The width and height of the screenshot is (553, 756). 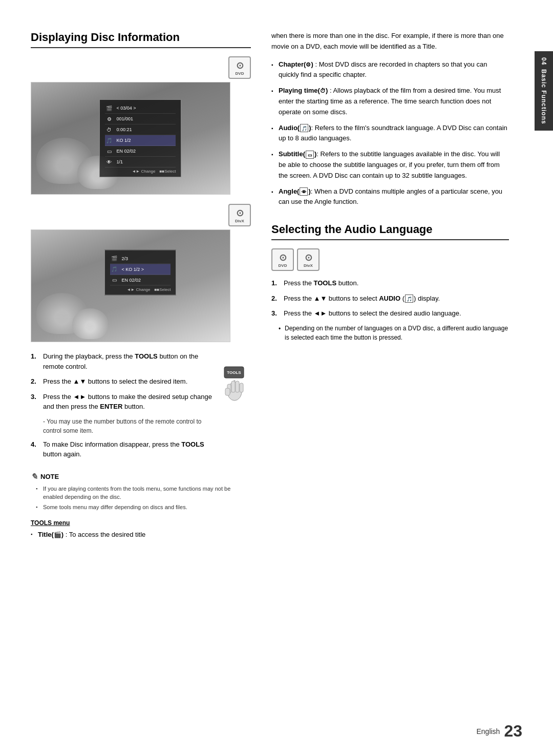 I want to click on steps-list: 1. During the playback, press the TOOLS …, so click(x=123, y=408).